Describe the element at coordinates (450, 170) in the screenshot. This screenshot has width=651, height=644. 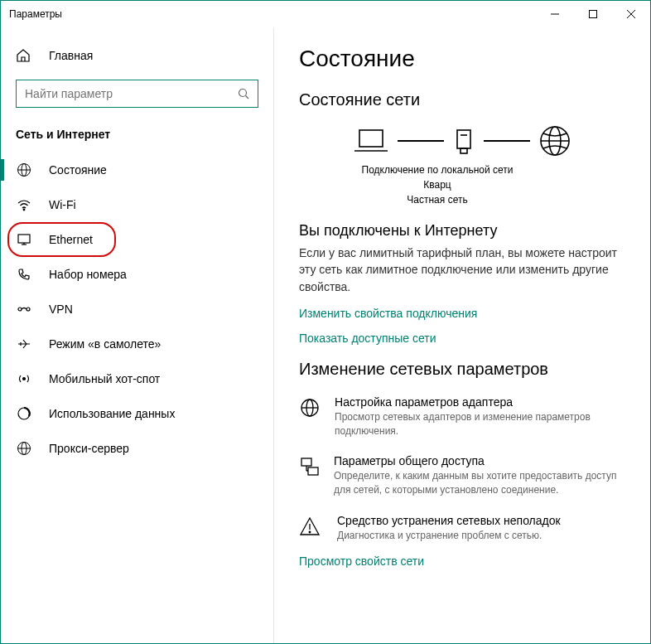
I see `diagram-line1: Подключение по локальной сети` at that location.